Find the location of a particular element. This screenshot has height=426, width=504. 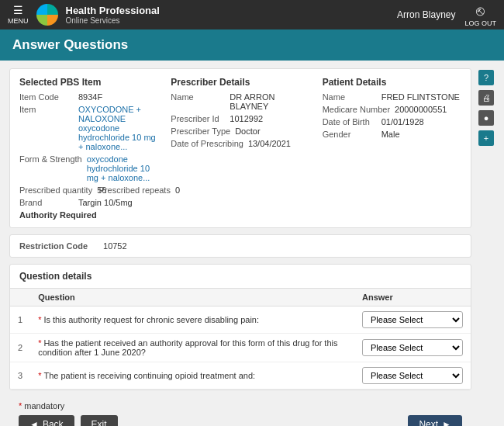

add-button: + is located at coordinates (486, 138).